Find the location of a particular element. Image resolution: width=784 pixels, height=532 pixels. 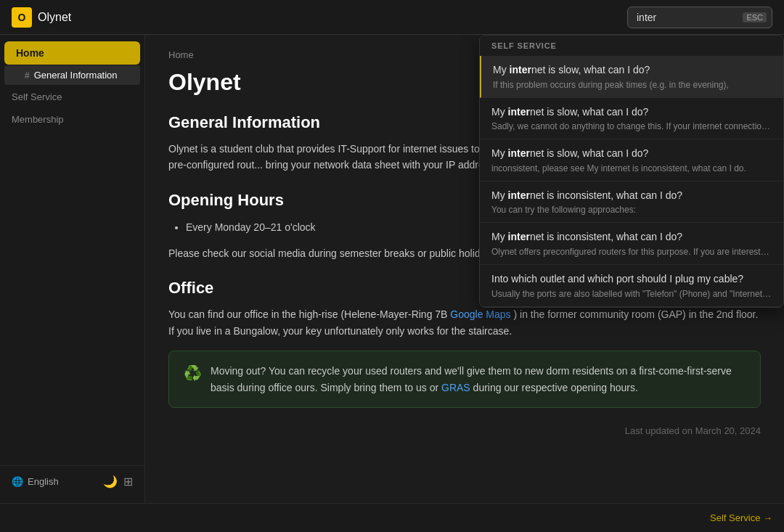

dropdown-item-title-4: My internet is inconsistent, what can I … is located at coordinates (632, 237).